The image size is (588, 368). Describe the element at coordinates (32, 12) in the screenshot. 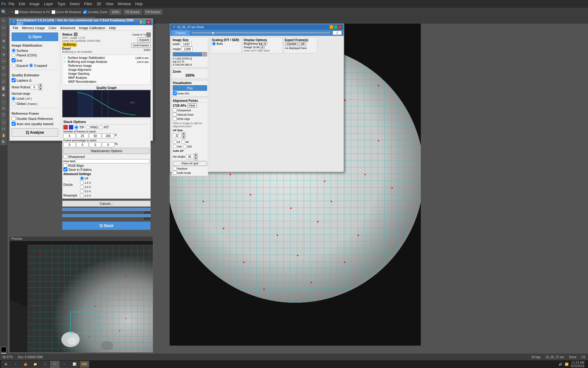

I see `resize-windows-check: Resize Windows to Fit` at that location.